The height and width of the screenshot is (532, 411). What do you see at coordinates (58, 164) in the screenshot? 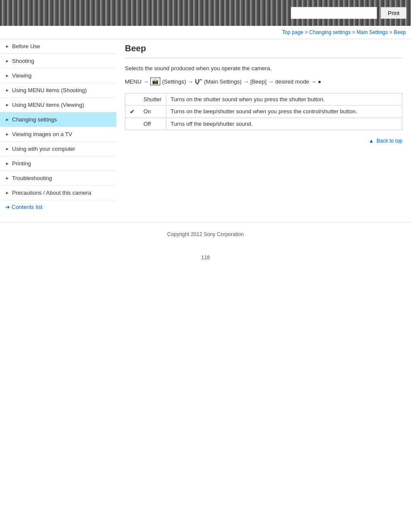
I see `sidebar-item-printing: ► Printing` at bounding box center [58, 164].